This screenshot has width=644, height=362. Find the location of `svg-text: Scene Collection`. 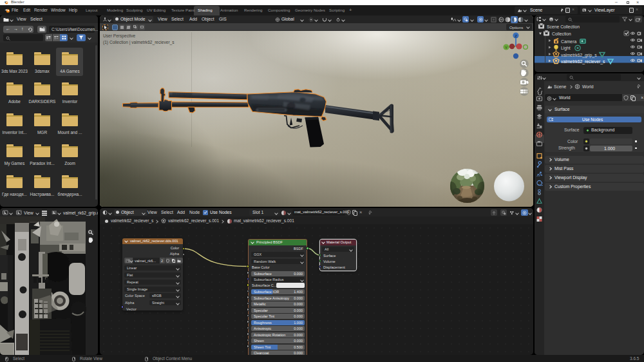

svg-text: Scene Collection is located at coordinates (563, 27).